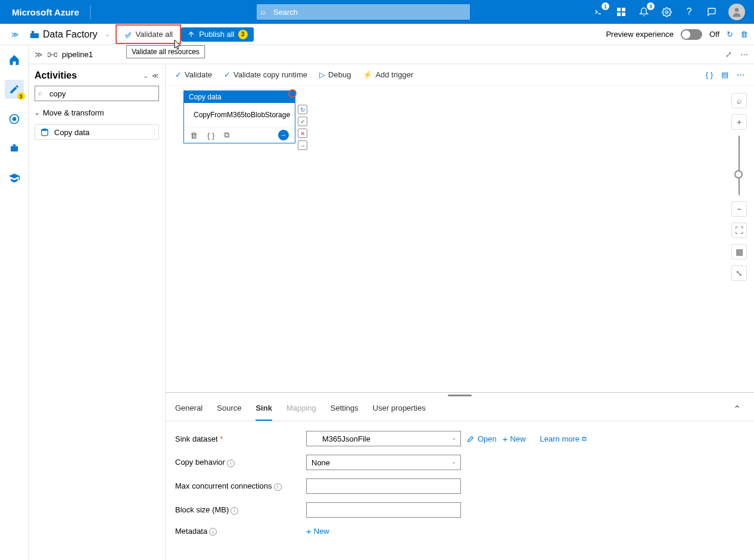  Describe the element at coordinates (730, 35) in the screenshot. I see `refresh-icon: ↻` at that location.